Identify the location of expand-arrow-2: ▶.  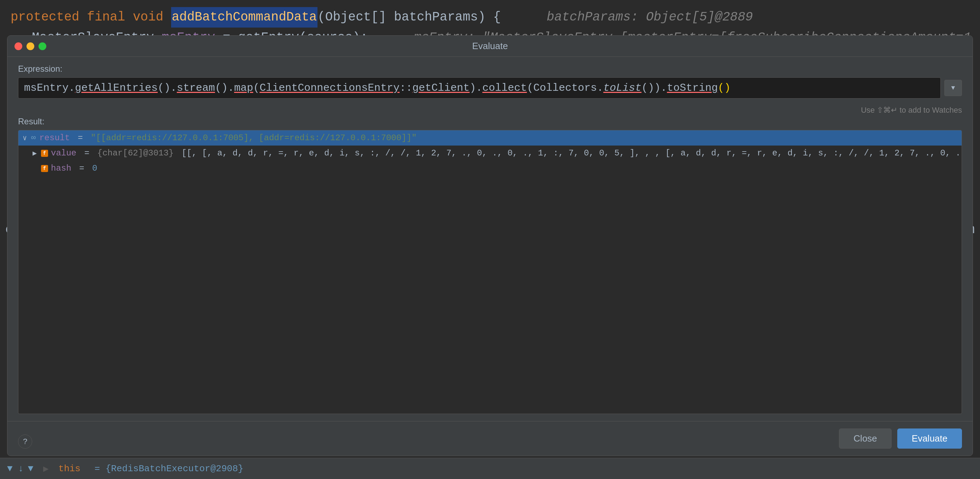
(35, 153).